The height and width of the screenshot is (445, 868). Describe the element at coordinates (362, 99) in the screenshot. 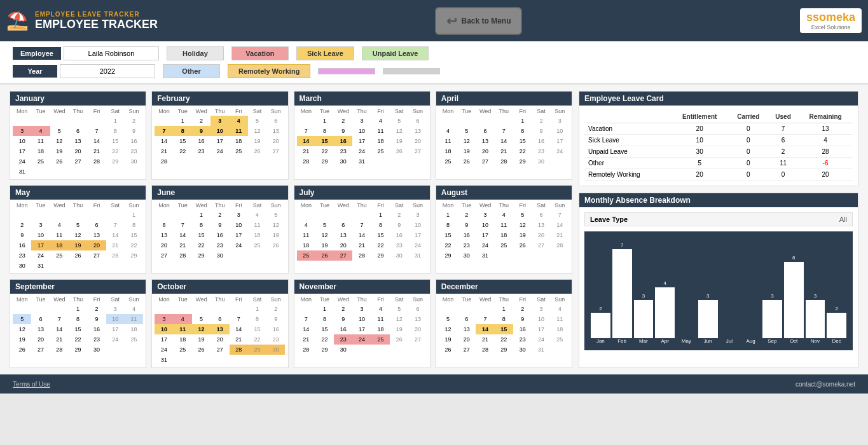

I see `cal-header-march: March` at that location.